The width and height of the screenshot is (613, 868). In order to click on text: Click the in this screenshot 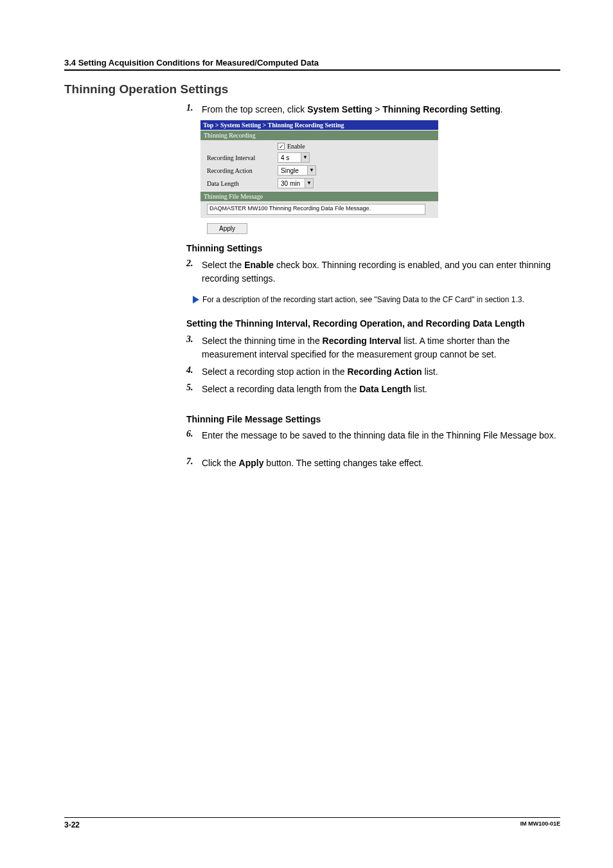, I will do `click(220, 463)`.